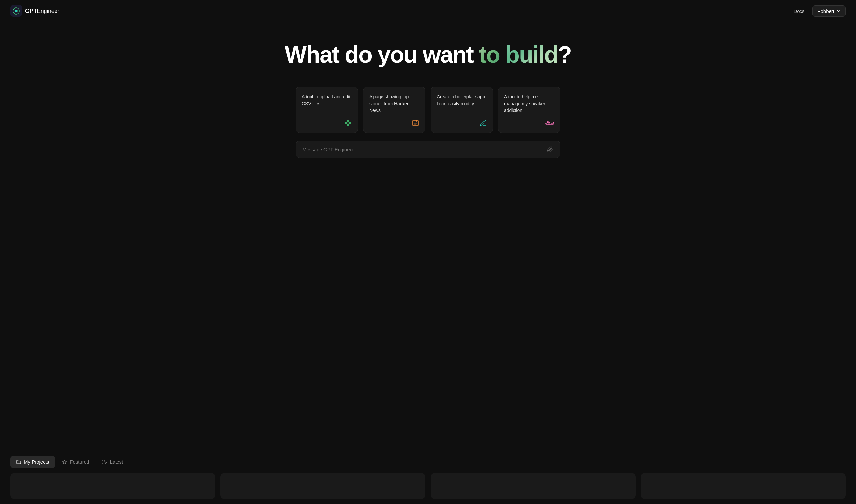  I want to click on hero-title-part1: What do you want, so click(382, 55).